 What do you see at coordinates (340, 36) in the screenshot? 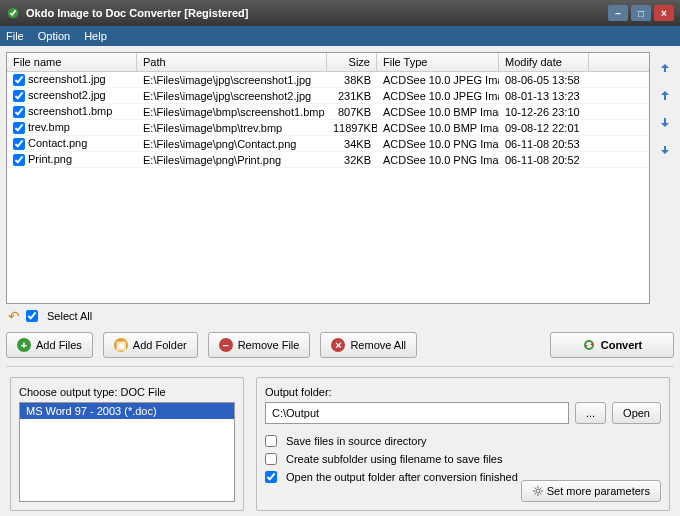
I see `menubar: File Option Help` at bounding box center [340, 36].